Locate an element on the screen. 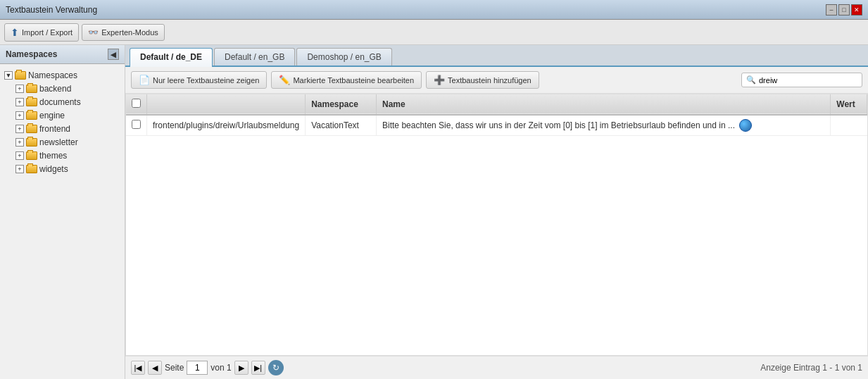 This screenshot has width=868, height=379. tree-toggle-root: ▼ is located at coordinates (8, 75).